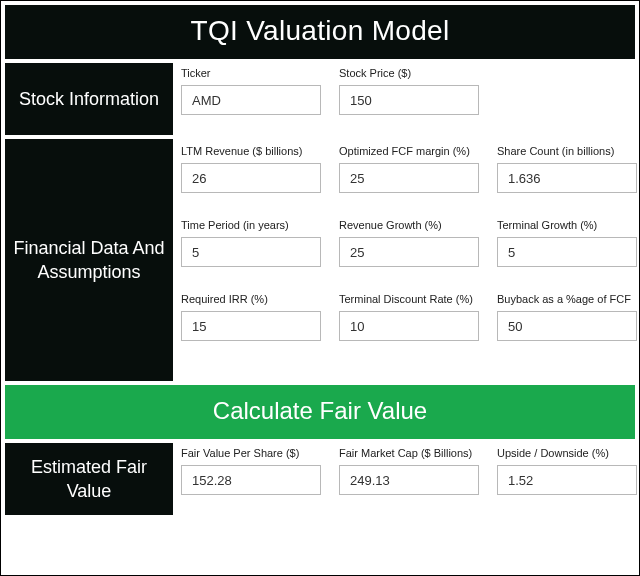 The height and width of the screenshot is (576, 640). What do you see at coordinates (567, 453) in the screenshot?
I see `field-label: Upside / Downside (%)` at bounding box center [567, 453].